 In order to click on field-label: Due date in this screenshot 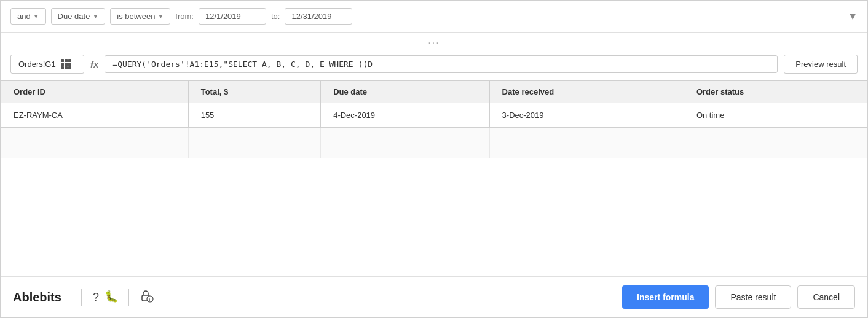, I will do `click(74, 16)`.